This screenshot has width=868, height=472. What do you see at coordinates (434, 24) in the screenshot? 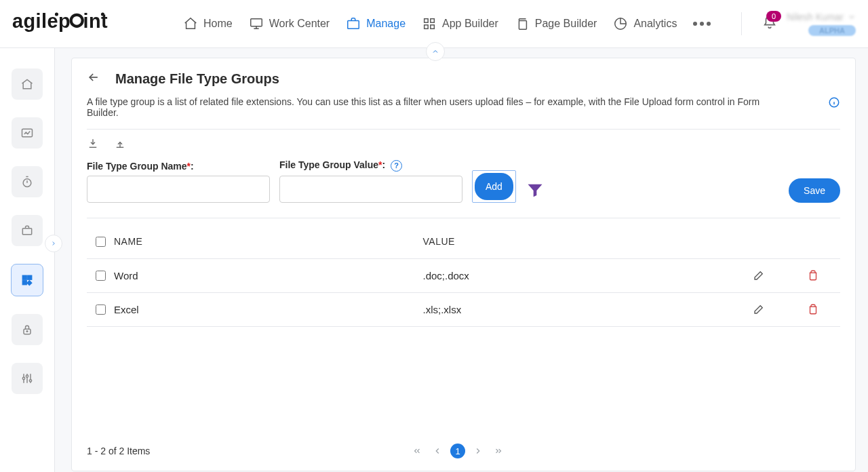
I see `top-nav: agilep int Home Work Center Manage App B…` at bounding box center [434, 24].